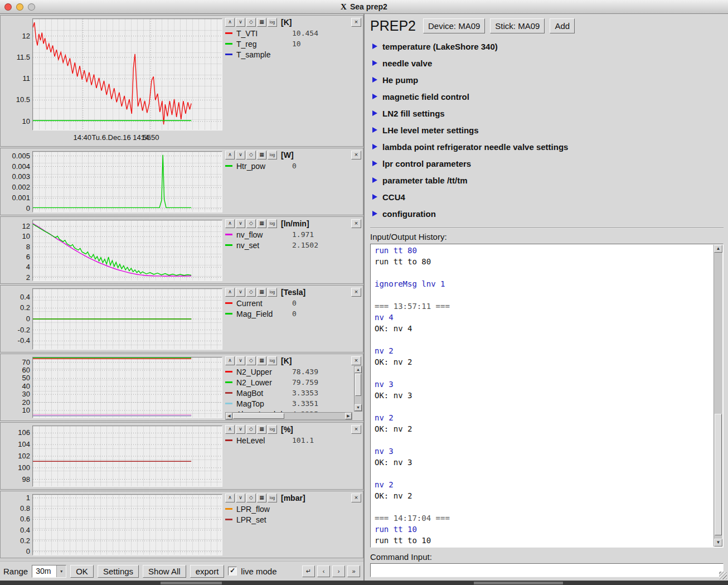  Describe the element at coordinates (293, 441) in the screenshot. I see `legend-item-HeLevel: HeLevel101.1` at that location.